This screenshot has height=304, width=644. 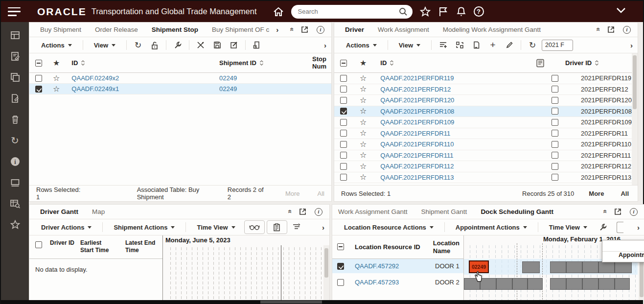 I want to click on location-resource-link: QAADF.457293, so click(x=391, y=282).